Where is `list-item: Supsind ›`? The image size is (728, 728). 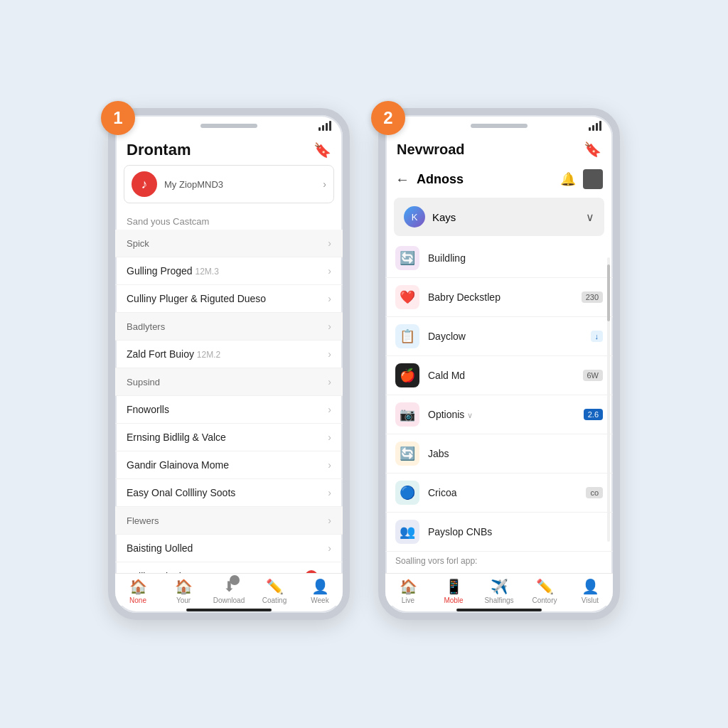
list-item: Supsind › is located at coordinates (229, 382).